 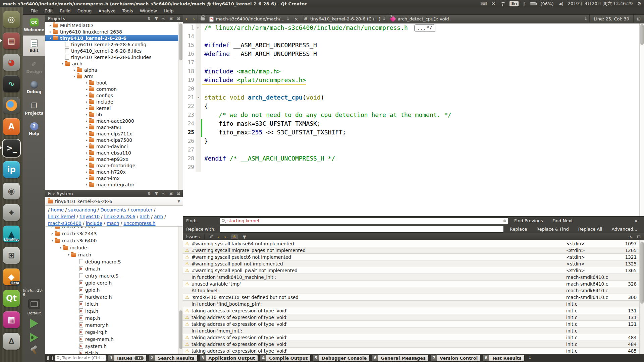 I want to click on close-document-icon: ×, so click(x=296, y=19).